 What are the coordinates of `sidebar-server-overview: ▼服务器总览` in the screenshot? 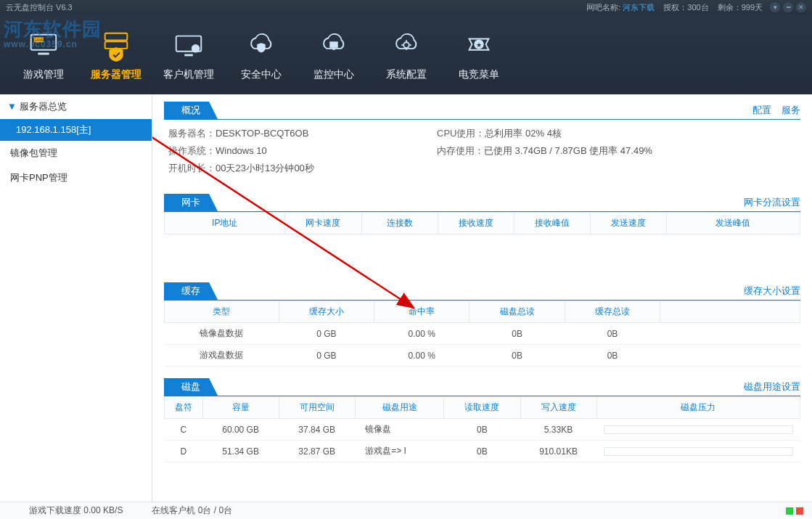 It's located at (75, 107).